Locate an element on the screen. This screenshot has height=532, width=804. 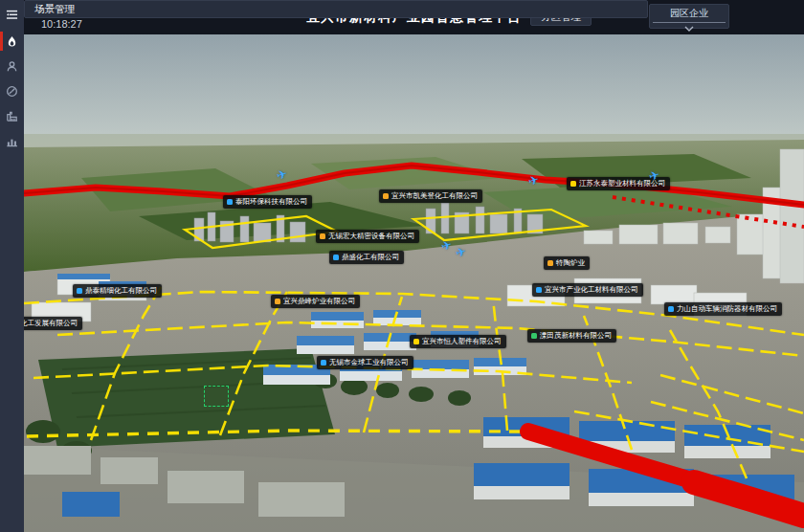
company-label-text: 无锡宏大精密设备有限公司 is located at coordinates (371, 236).